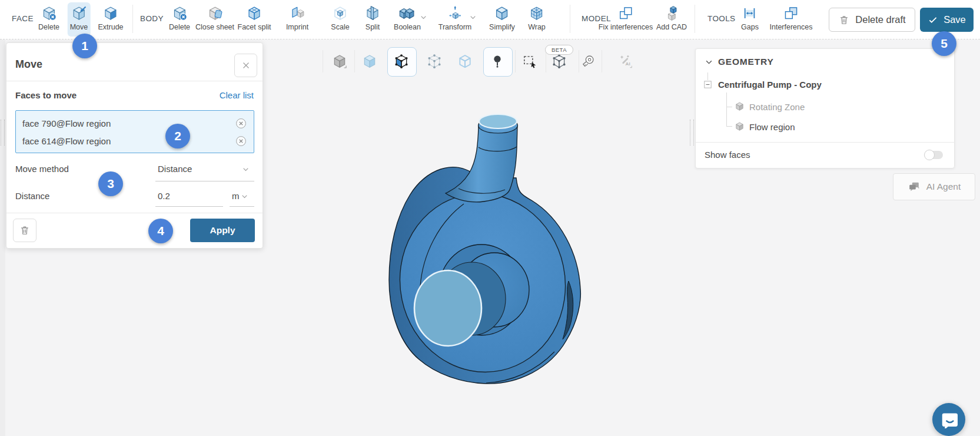 The height and width of the screenshot is (436, 980). What do you see at coordinates (235, 196) in the screenshot?
I see `unit-select: m` at bounding box center [235, 196].